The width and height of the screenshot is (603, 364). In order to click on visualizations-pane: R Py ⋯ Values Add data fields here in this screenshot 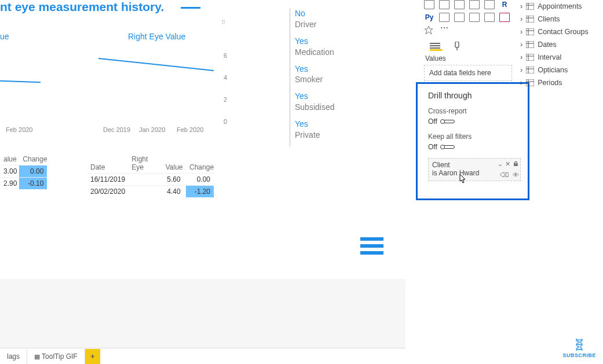, I will do `click(468, 41)`.